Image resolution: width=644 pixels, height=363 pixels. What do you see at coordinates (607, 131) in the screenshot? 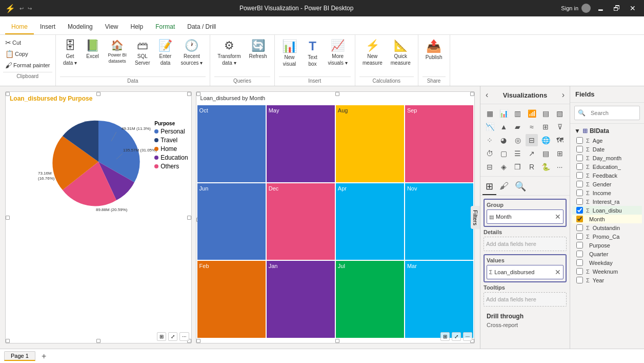
I see `bidata-group-header: ▼ ⊞ BIData` at bounding box center [607, 131].